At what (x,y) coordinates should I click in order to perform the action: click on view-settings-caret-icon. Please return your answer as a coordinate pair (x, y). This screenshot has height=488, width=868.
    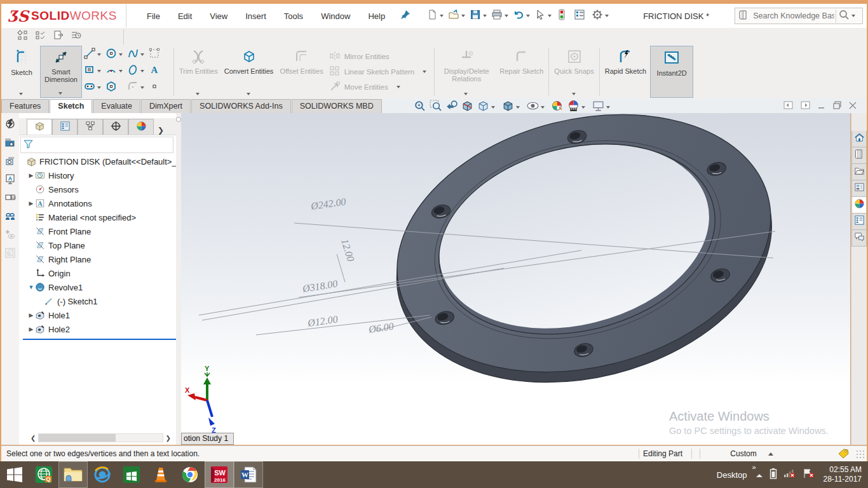
    Looking at the image, I should click on (608, 107).